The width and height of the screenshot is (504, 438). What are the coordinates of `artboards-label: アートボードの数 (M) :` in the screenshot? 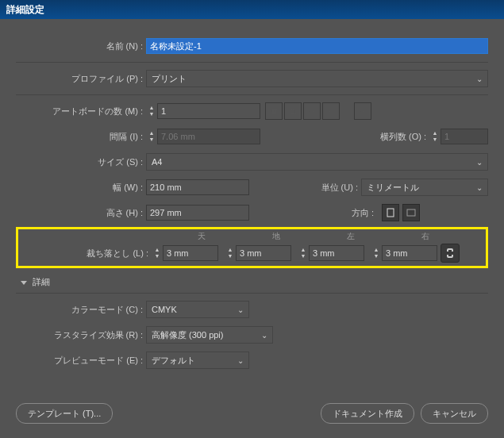 It's located at (81, 111).